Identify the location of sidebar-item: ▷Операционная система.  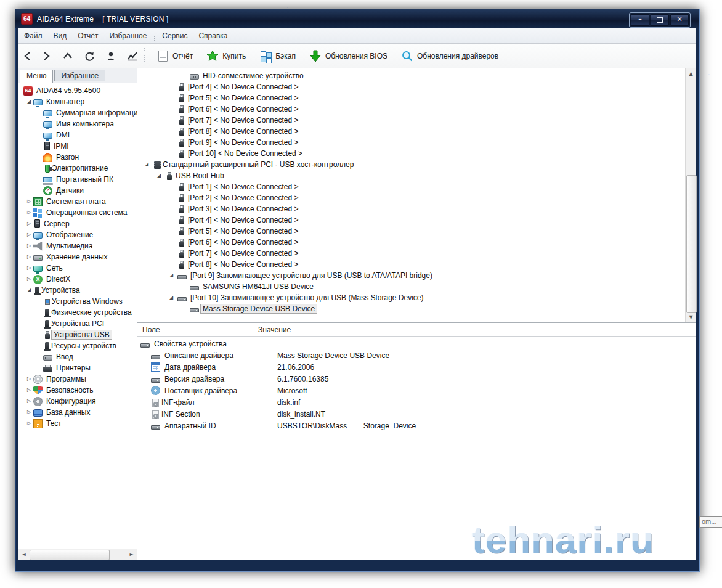
(78, 213).